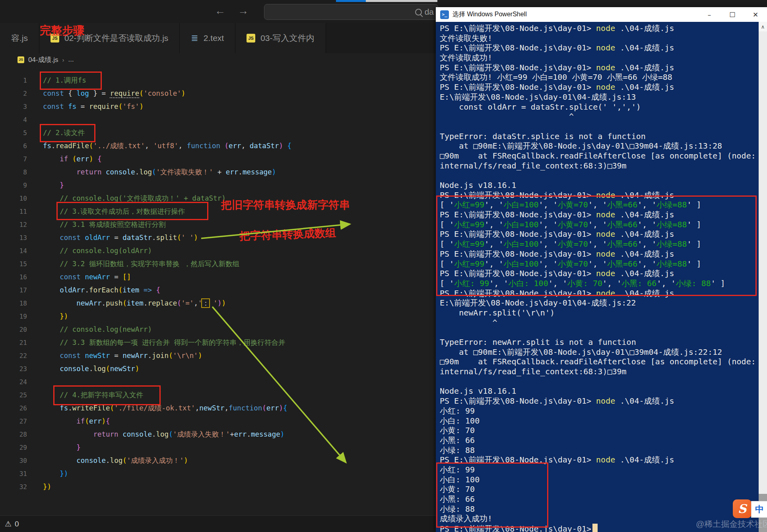 This screenshot has width=767, height=532. What do you see at coordinates (220, 11) in the screenshot?
I see `nav-back-icon: ←` at bounding box center [220, 11].